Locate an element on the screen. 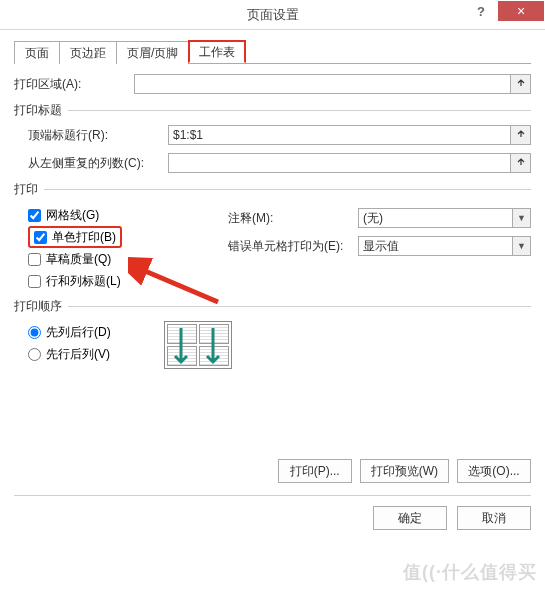  black-white-checkbox is located at coordinates (40, 238).